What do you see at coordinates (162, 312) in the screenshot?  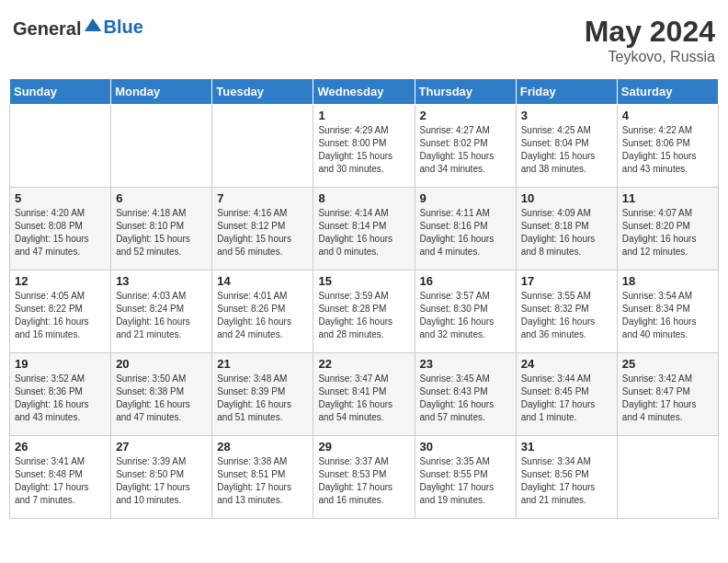 I see `calendar-cell: 13Sunrise: 4:03 AM Sunset: 8:24 PM Dayli…` at bounding box center [162, 312].